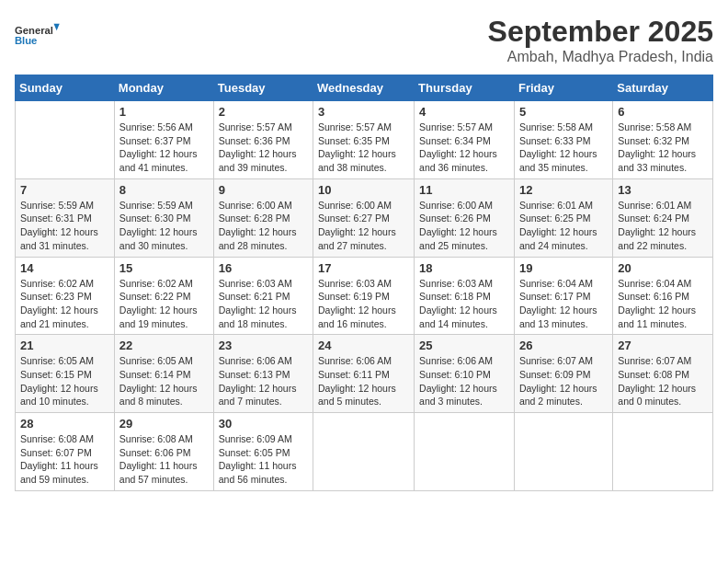 The image size is (728, 563). I want to click on calendar-week-row: 1Sunrise: 5:56 AMSunset: 6:37 PMDaylight…, so click(364, 140).